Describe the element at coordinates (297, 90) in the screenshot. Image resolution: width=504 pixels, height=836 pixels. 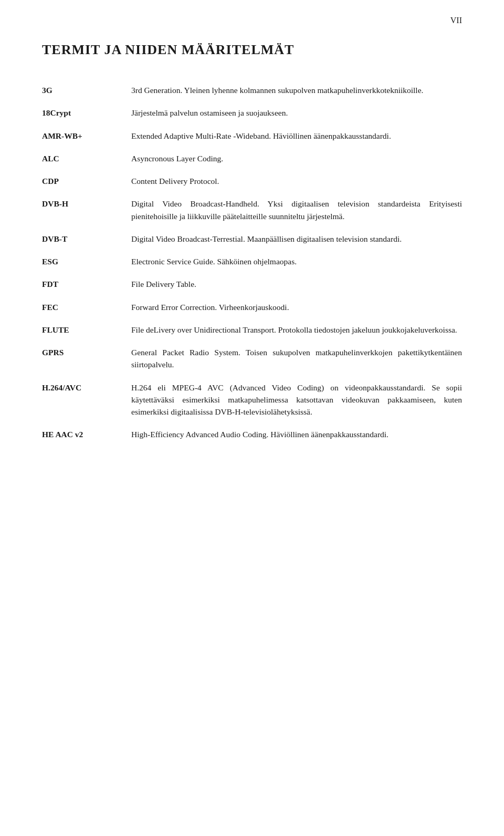
I see `definition-cell: 3rd Generation. Yleinen lyhenne kolmanne…` at that location.